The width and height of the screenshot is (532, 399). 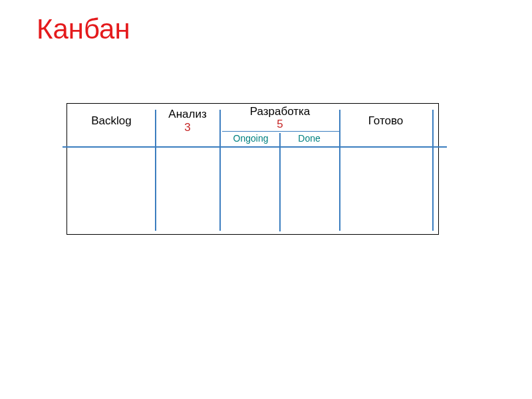 I want to click on divider-ready-end, so click(x=433, y=170).